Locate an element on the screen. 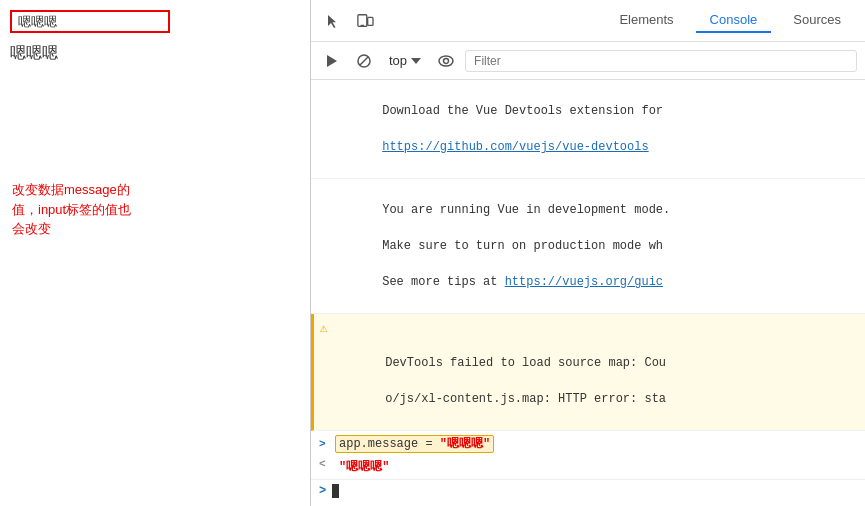 The image size is (865, 506). eye-icon is located at coordinates (446, 61).